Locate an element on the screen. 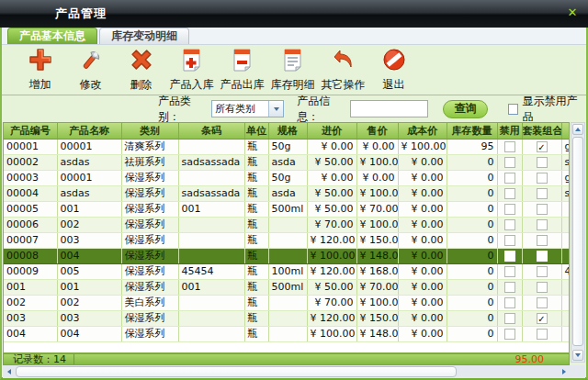 Image resolution: width=588 pixels, height=380 pixels. vertical-scroll-thumb is located at coordinates (578, 241).